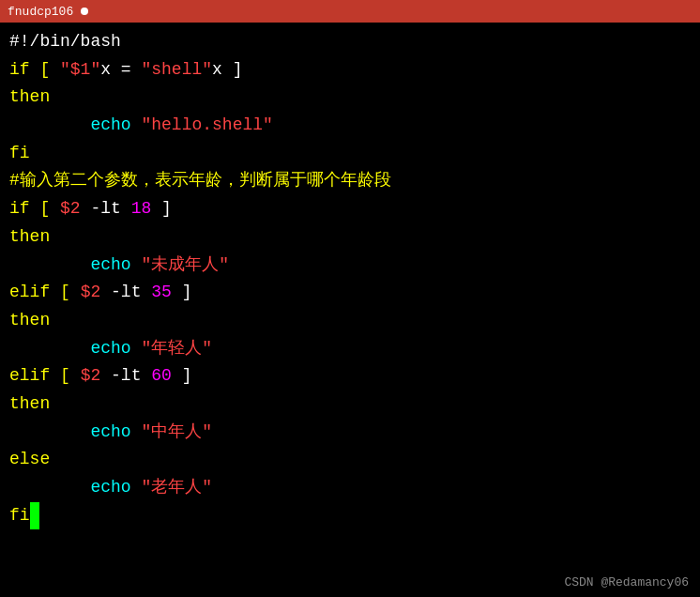  I want to click on watermark: CSDN @Redamancy06, so click(627, 582).